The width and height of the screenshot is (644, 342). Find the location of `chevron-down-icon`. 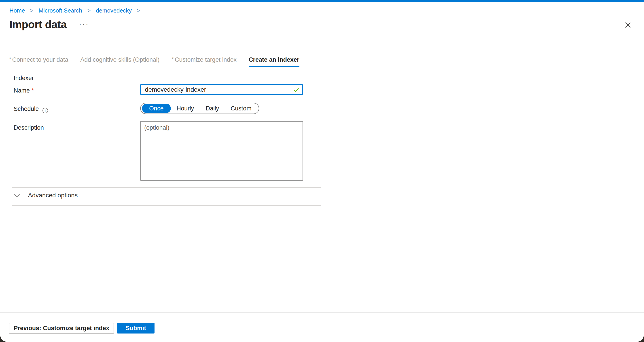

chevron-down-icon is located at coordinates (17, 196).